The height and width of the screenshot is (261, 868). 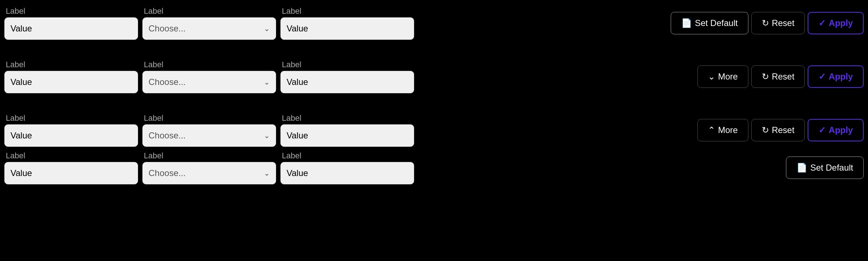 What do you see at coordinates (71, 130) in the screenshot?
I see `field-group-3-1: Label Value` at bounding box center [71, 130].